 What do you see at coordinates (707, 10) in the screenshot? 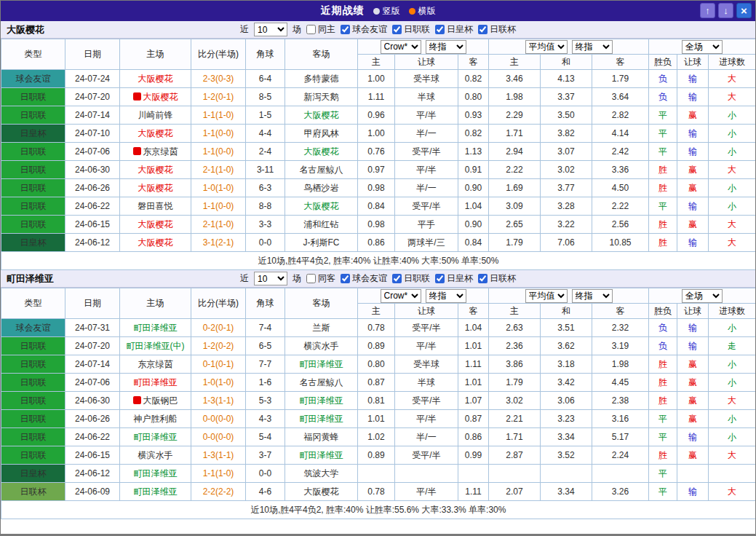
I see `move-up-button: ↑` at bounding box center [707, 10].